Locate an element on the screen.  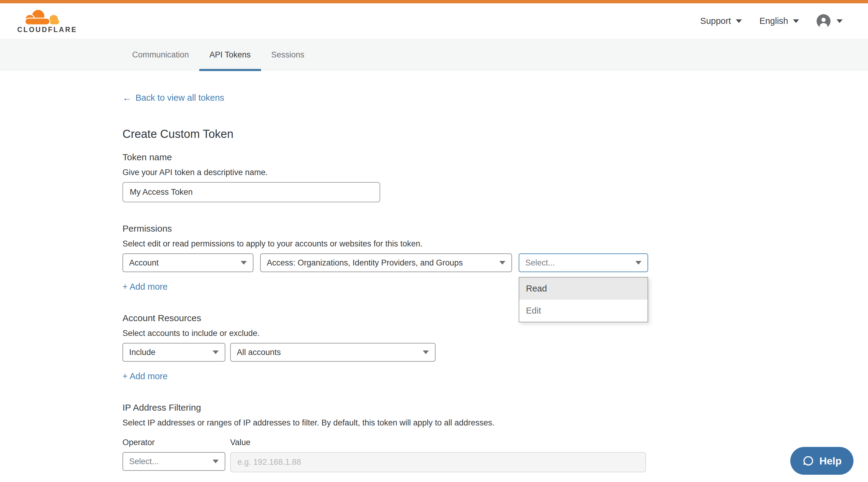
permissions-add-more-link: + Add more is located at coordinates (145, 287).